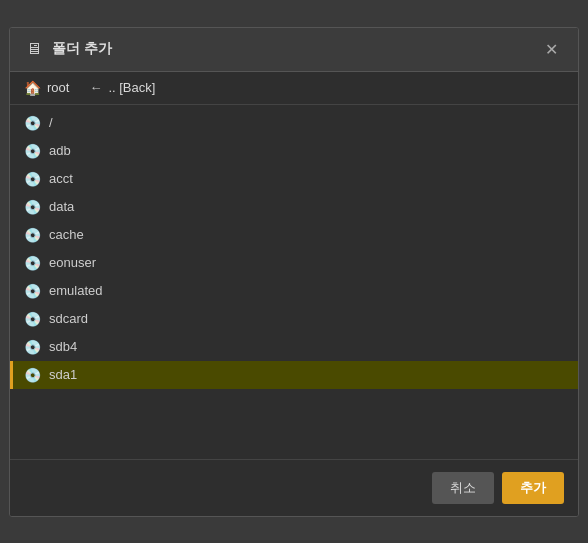  Describe the element at coordinates (63, 346) in the screenshot. I see `file-item-label: sdb4` at that location.